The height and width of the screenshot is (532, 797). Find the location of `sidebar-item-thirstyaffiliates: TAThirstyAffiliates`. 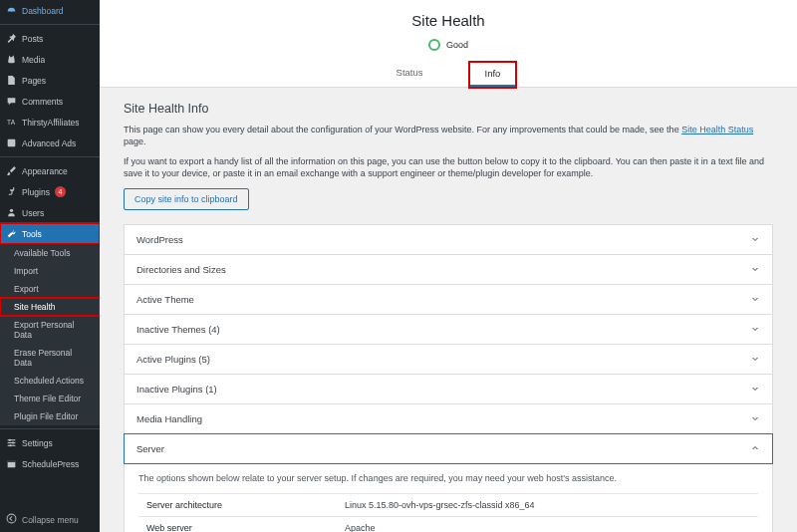

sidebar-item-thirstyaffiliates: TAThirstyAffiliates is located at coordinates (50, 122).